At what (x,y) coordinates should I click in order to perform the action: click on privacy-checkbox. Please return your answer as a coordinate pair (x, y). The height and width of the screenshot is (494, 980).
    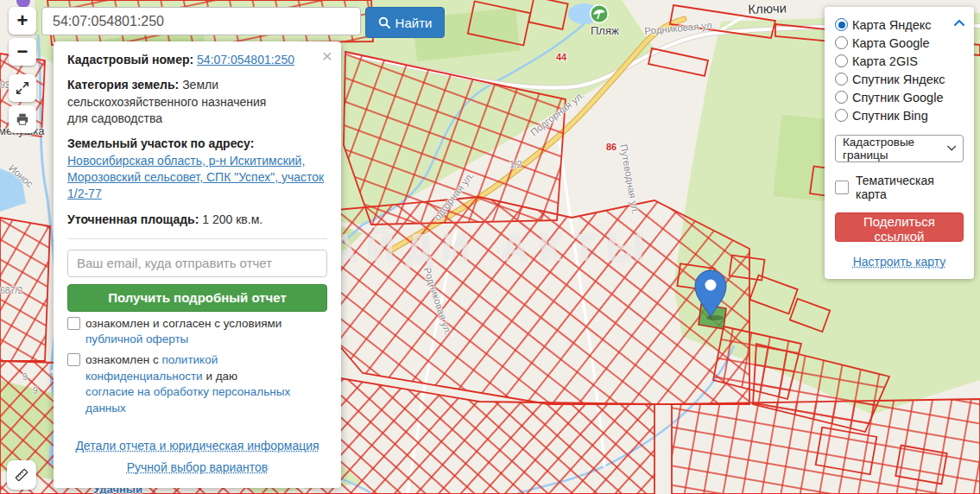
    Looking at the image, I should click on (74, 359).